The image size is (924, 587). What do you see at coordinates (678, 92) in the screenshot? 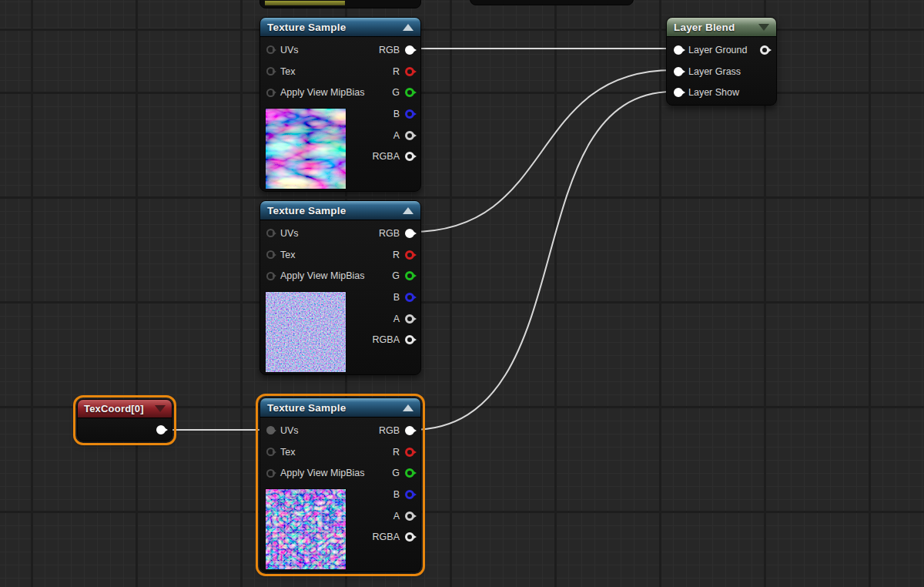
I see `input-pin-layer-show` at bounding box center [678, 92].